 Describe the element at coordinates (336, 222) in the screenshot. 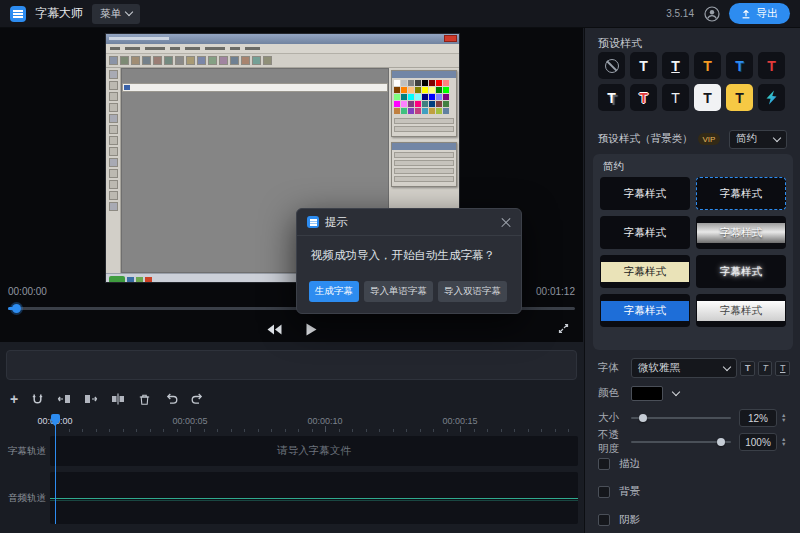

I see `dialog-title: 提示` at that location.